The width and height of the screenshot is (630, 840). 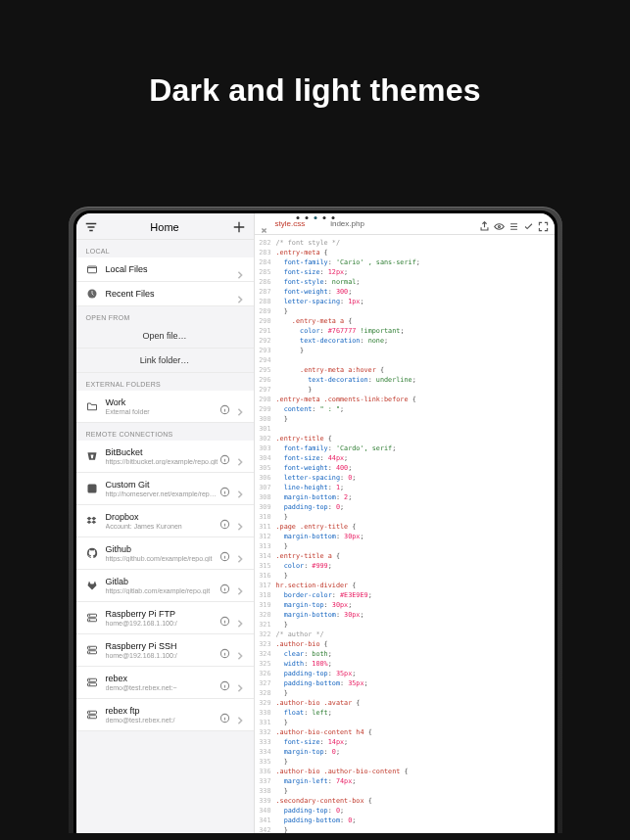 What do you see at coordinates (163, 614) in the screenshot?
I see `item-title: Raspberry Pi FTP` at bounding box center [163, 614].